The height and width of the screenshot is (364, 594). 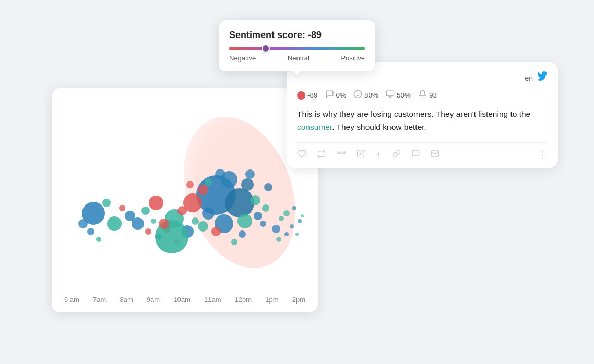 What do you see at coordinates (529, 78) in the screenshot?
I see `platform-label: en` at bounding box center [529, 78].